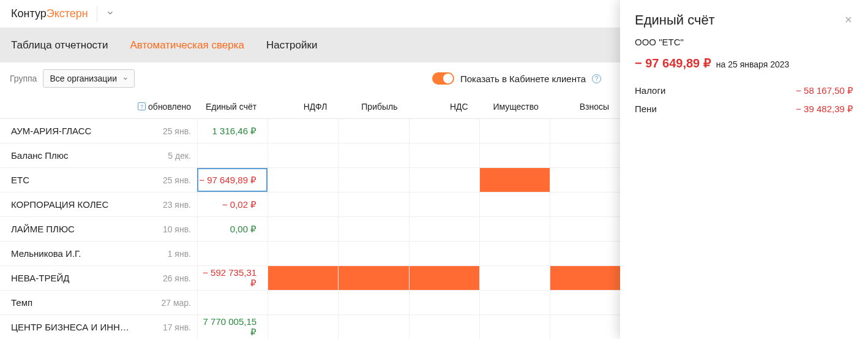 The height and width of the screenshot is (339, 868). I want to click on question-icon: ?, so click(142, 107).